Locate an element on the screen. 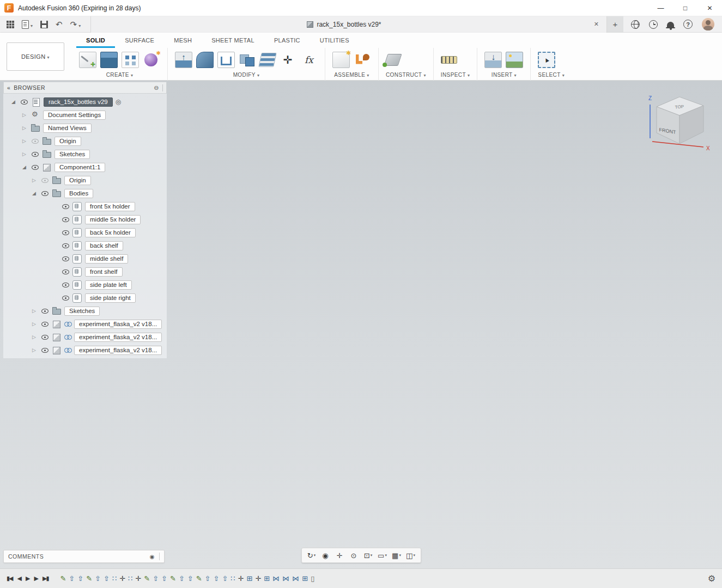  shell-icon is located at coordinates (226, 60).